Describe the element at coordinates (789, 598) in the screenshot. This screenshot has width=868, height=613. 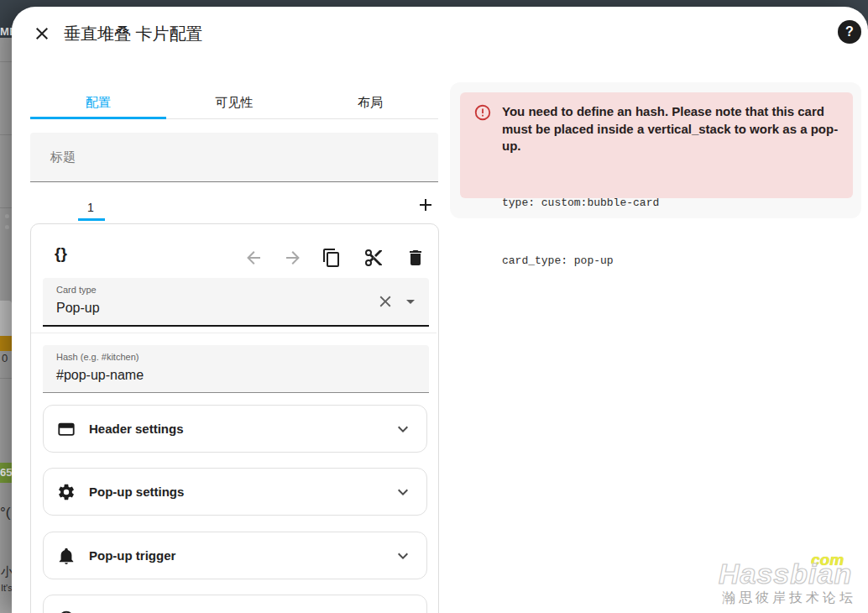
I see `watermark-subtitle: 瀚思彼岸技术论坛` at that location.